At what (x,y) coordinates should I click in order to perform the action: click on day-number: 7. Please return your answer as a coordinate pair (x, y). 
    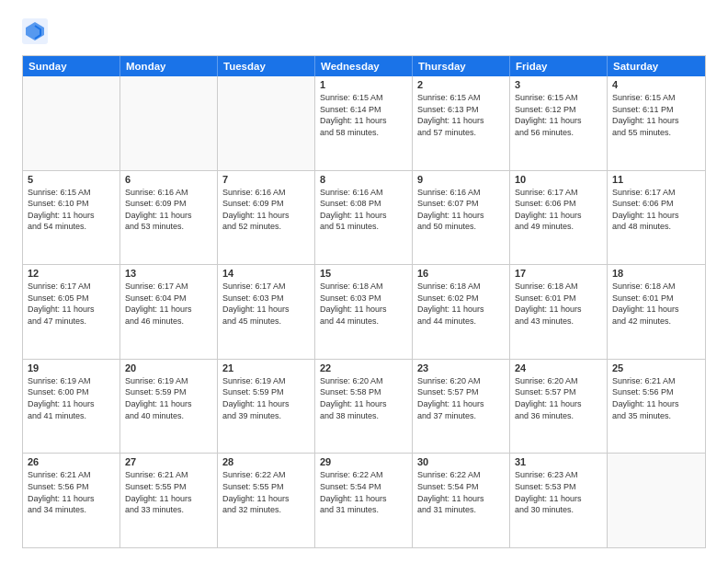
    Looking at the image, I should click on (267, 179).